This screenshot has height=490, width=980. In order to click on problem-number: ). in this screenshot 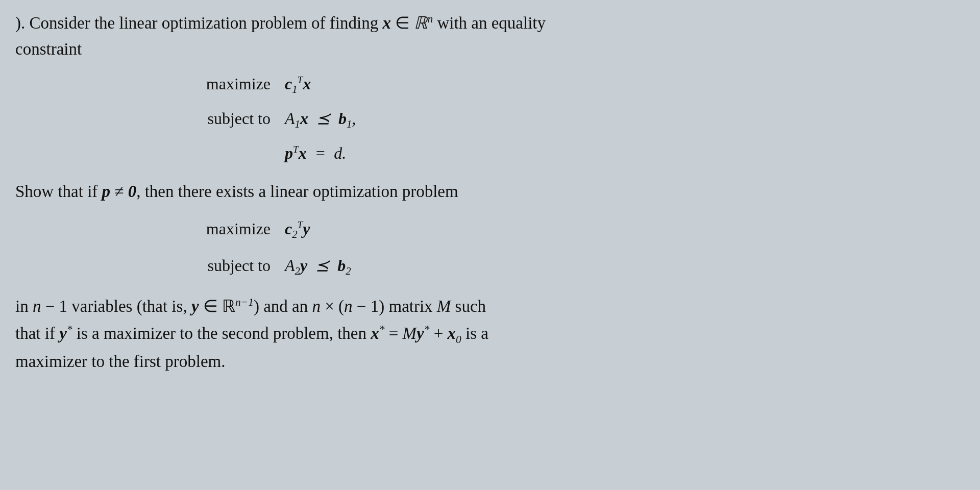, I will do `click(20, 23)`.